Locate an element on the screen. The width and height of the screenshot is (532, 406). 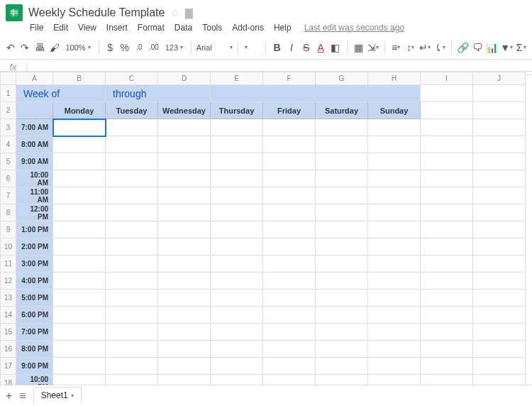
link-icon: 🔗 is located at coordinates (463, 48).